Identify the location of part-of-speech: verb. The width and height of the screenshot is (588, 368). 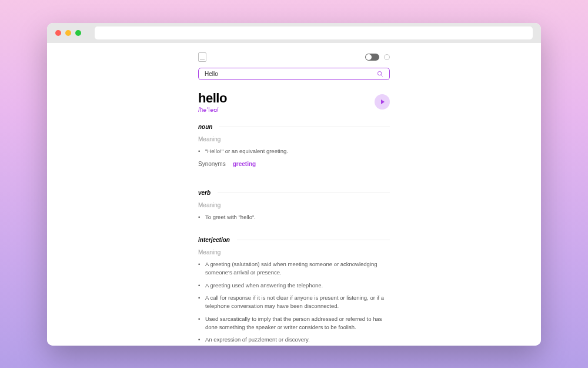
(205, 193).